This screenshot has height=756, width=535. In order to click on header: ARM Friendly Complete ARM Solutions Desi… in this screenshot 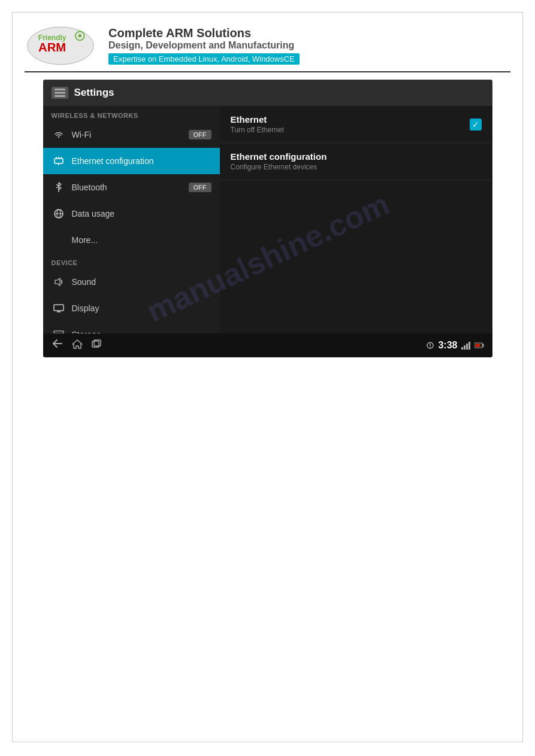, I will do `click(267, 48)`.